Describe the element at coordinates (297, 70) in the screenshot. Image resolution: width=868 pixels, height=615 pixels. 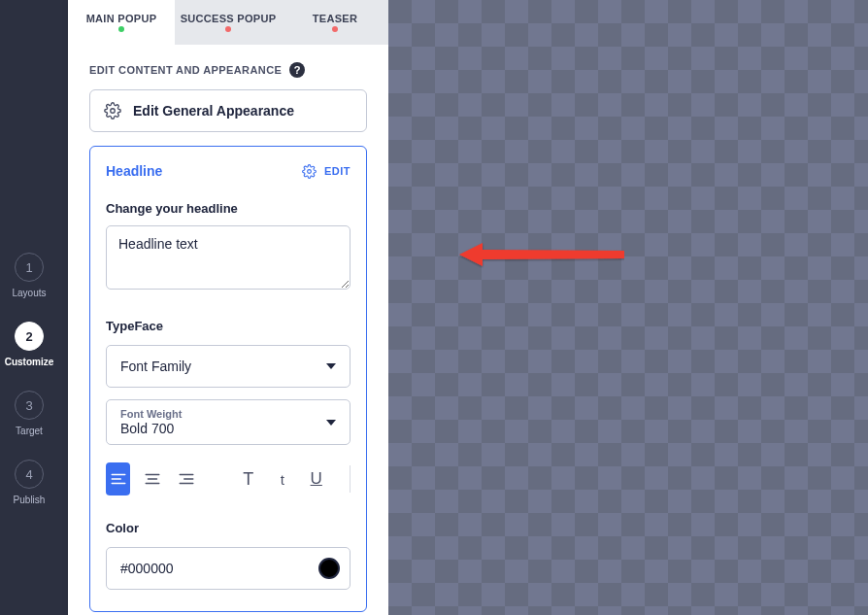
I see `help-icon: ?` at that location.